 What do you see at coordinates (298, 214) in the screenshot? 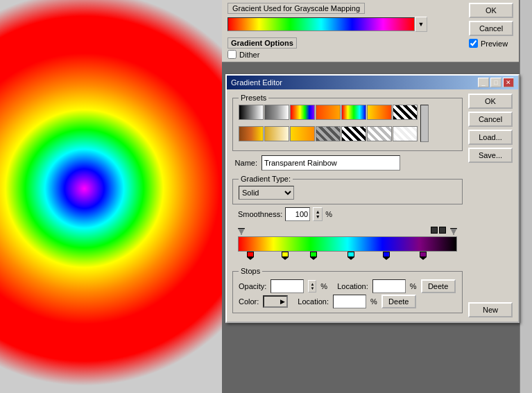
I see `smoothness-input` at bounding box center [298, 214].